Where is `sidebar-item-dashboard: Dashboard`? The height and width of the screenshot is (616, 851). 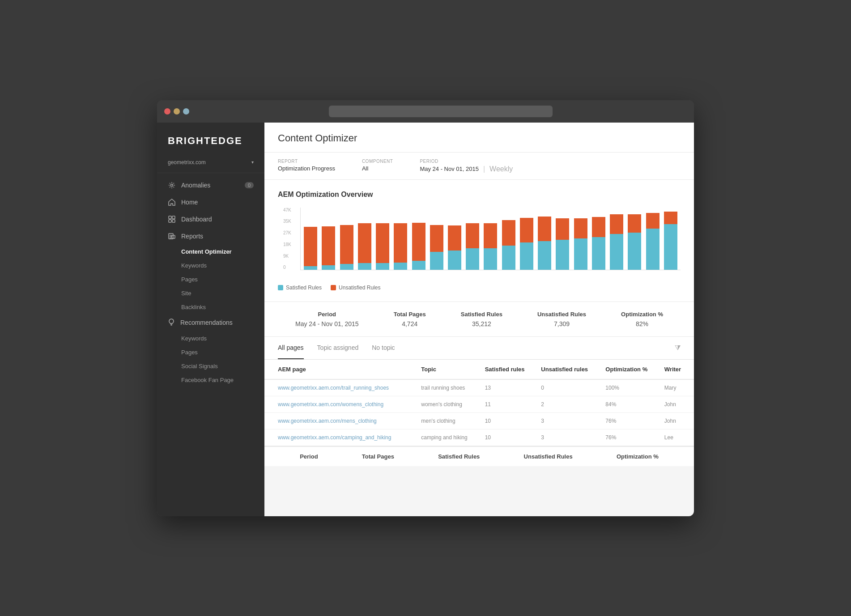 sidebar-item-dashboard: Dashboard is located at coordinates (211, 219).